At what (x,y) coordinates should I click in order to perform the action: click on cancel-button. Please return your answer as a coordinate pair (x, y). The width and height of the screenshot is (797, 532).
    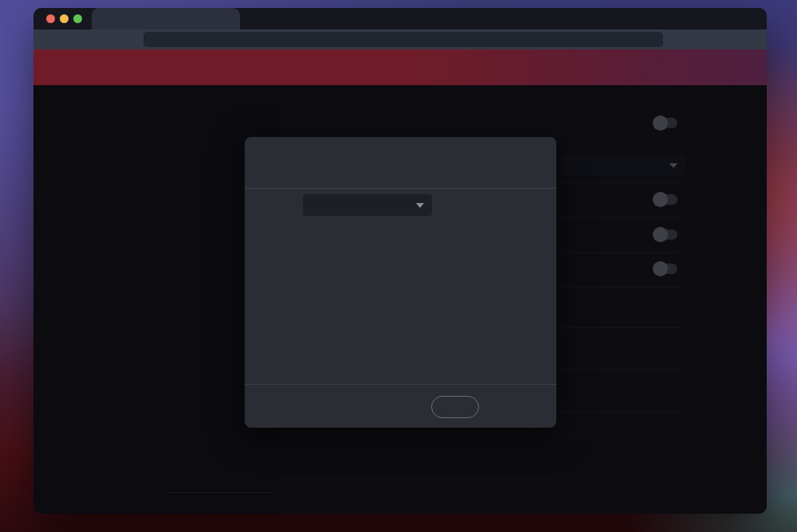
    Looking at the image, I should click on (455, 407).